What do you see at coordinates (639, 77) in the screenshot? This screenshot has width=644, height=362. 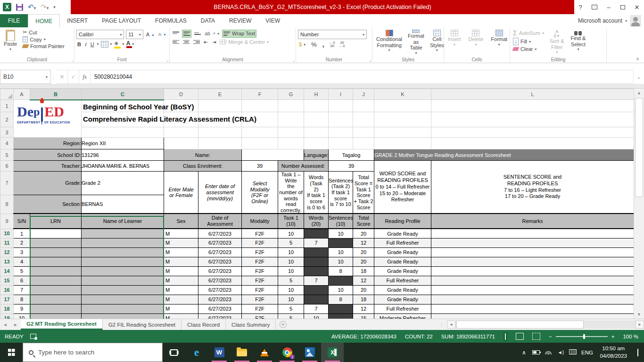 I see `expand-formula-bar-icon: ⌄` at bounding box center [639, 77].